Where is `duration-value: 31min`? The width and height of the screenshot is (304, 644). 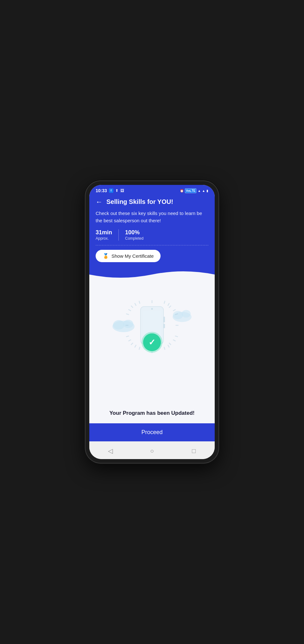 duration-value: 31min is located at coordinates (104, 232).